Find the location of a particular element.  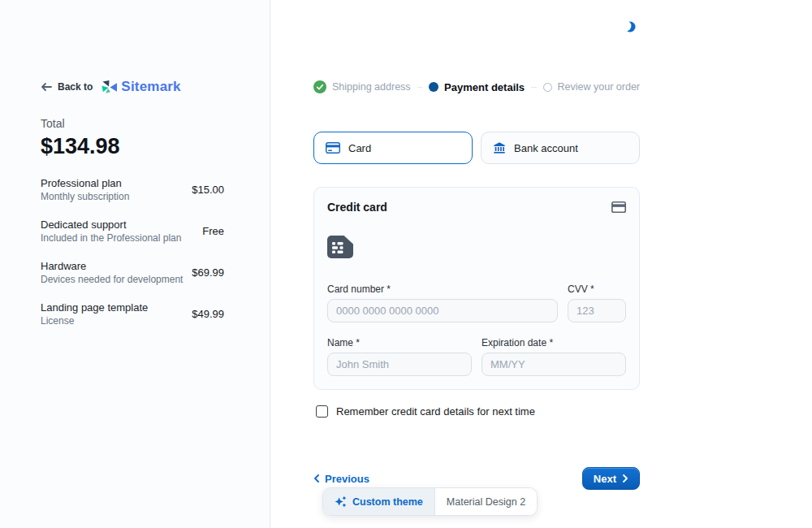

list-item: Dedicated support Included in the Profes… is located at coordinates (132, 231).